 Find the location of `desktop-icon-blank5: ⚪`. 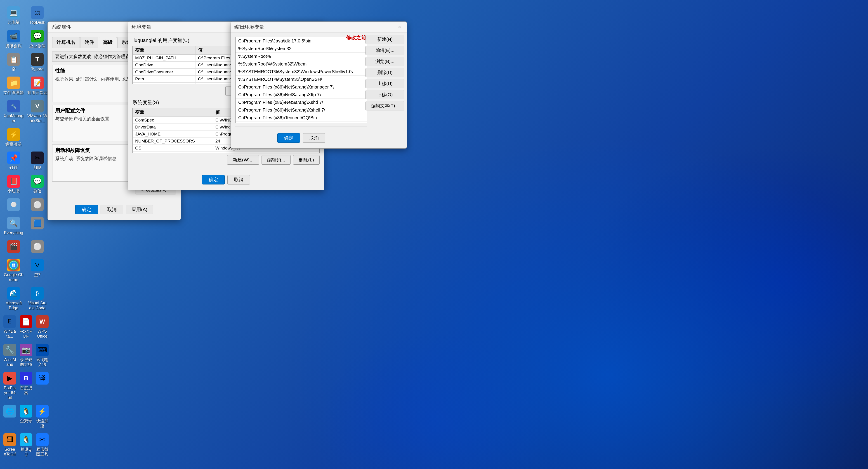

desktop-icon-blank5: ⚪ is located at coordinates (37, 247).